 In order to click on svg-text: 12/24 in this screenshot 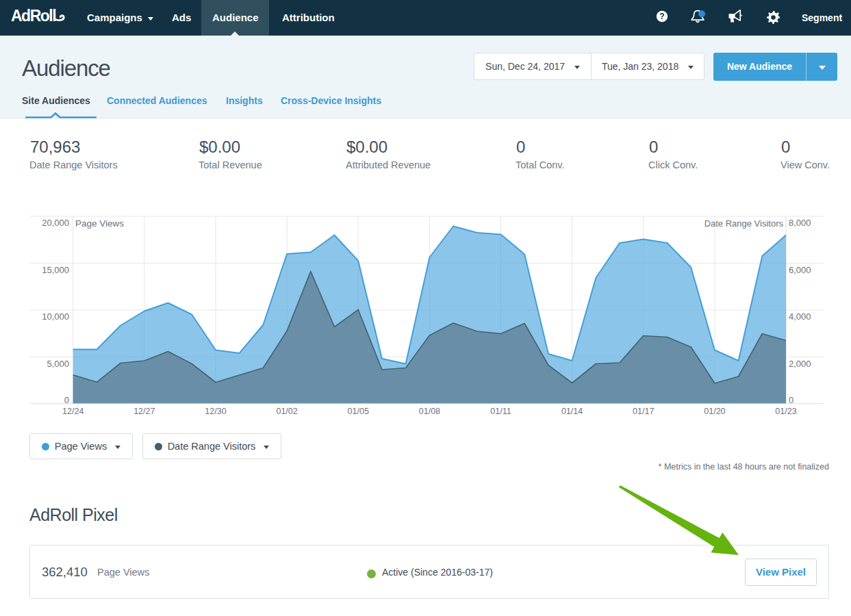, I will do `click(73, 411)`.